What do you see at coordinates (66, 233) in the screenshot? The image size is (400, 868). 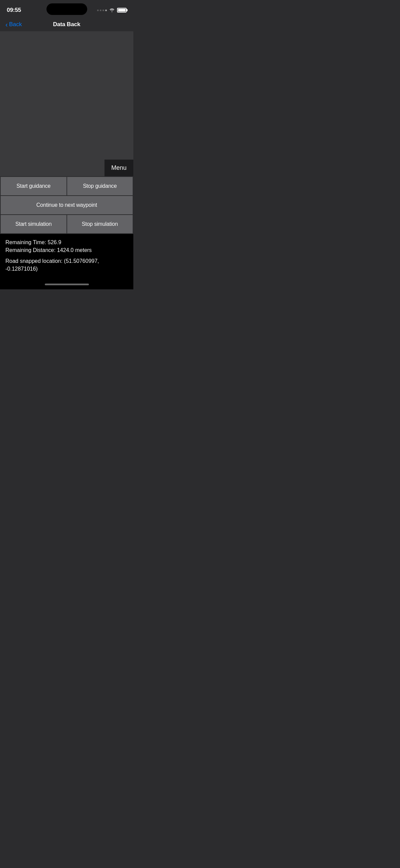 I see `bottom-panel: Start guidance Stop guidance Continue to…` at bounding box center [66, 233].